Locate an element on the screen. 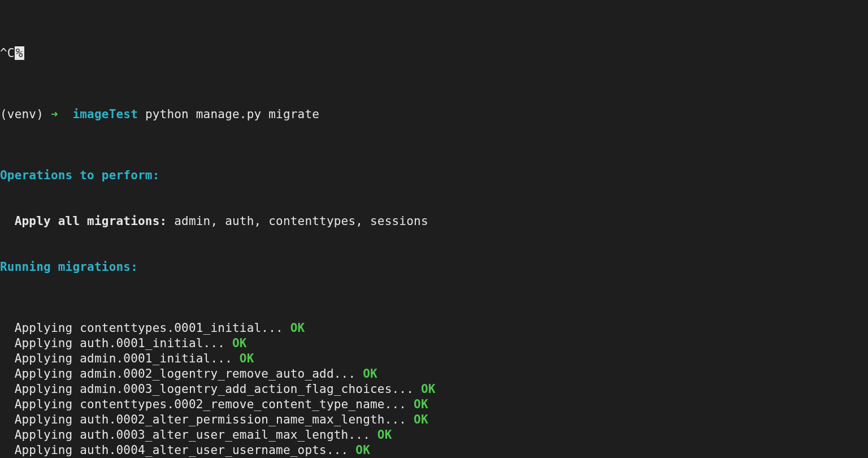 The width and height of the screenshot is (868, 458). migration-text: Applying admin.0003_logentry_add_action_… is located at coordinates (210, 389).